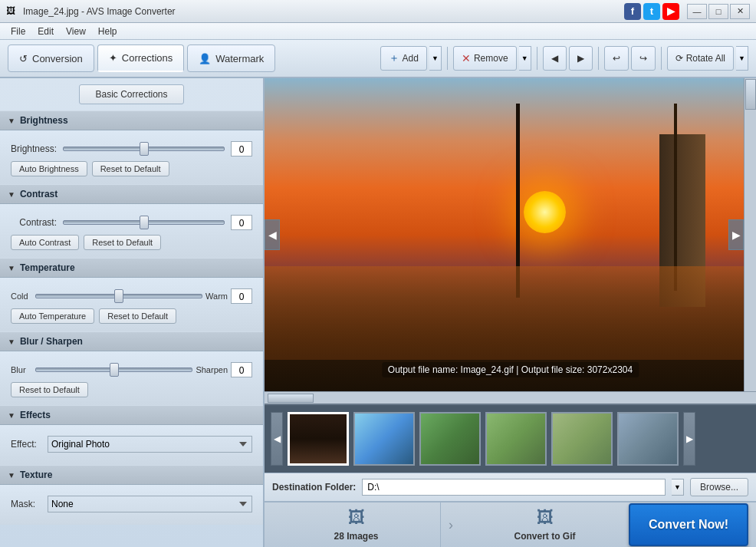  Describe the element at coordinates (616, 58) in the screenshot. I see `undo-button: ↩` at that location.